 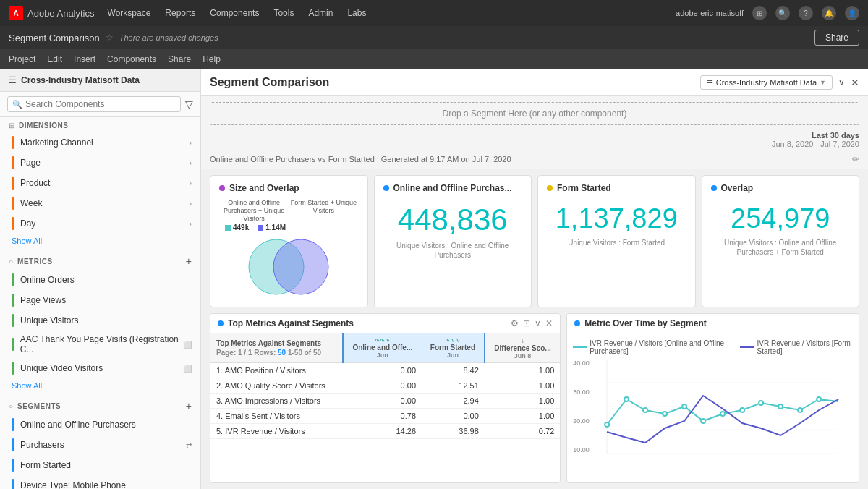 I want to click on share-button: Share, so click(x=837, y=38).